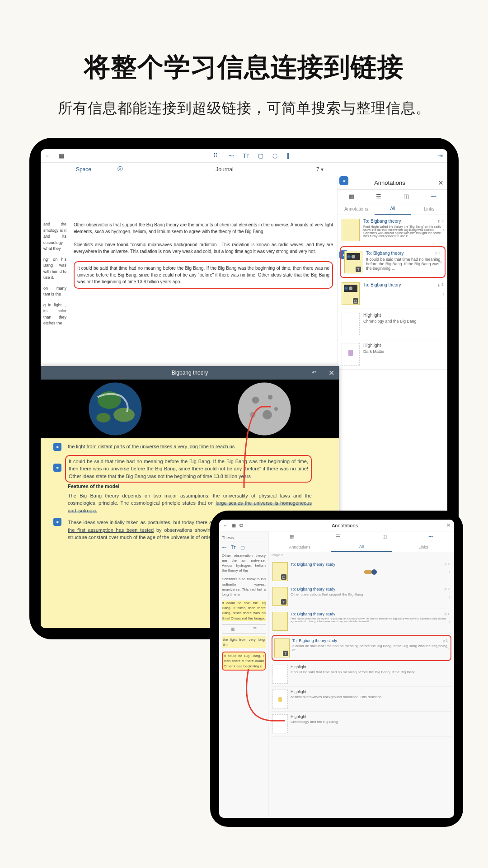 The width and height of the screenshot is (488, 868). What do you see at coordinates (244, 108) in the screenshot?
I see `marketing-sub: 所有信息都能连接到超级链接，可简单搜索与整理信息。` at bounding box center [244, 108].